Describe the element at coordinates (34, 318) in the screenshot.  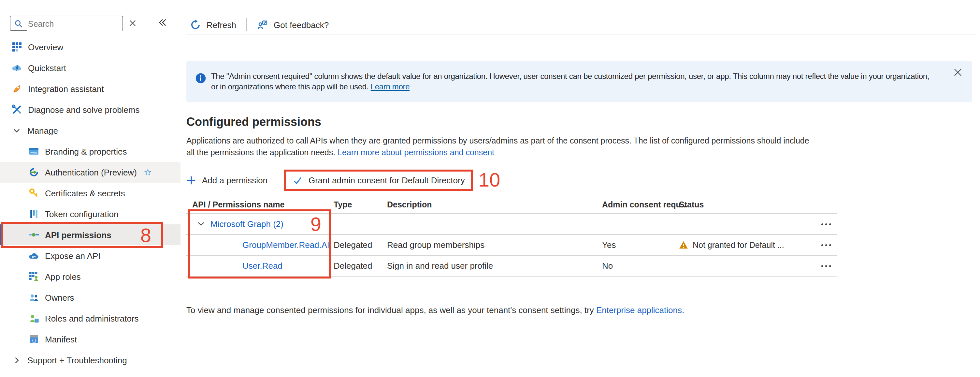
I see `person-cube-icon` at that location.